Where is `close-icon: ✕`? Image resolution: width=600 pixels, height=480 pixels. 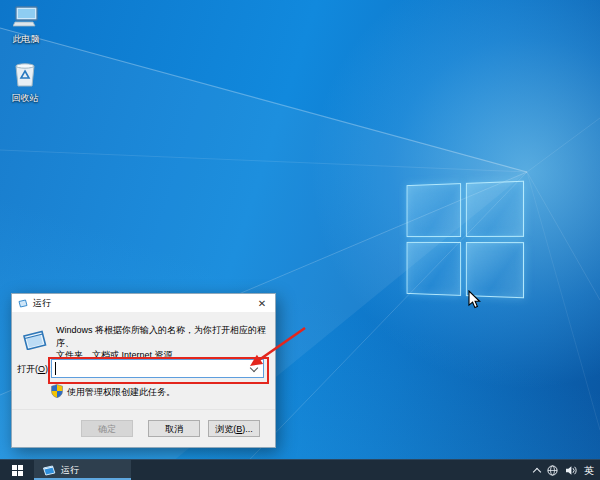
close-icon: ✕ is located at coordinates (262, 304).